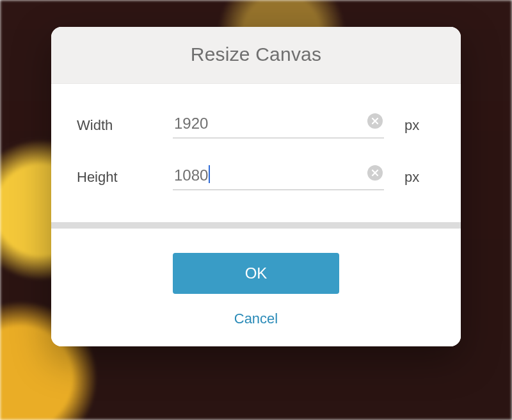 This screenshot has height=420, width=512. Describe the element at coordinates (256, 55) in the screenshot. I see `dialog-header: Resize Canvas` at that location.